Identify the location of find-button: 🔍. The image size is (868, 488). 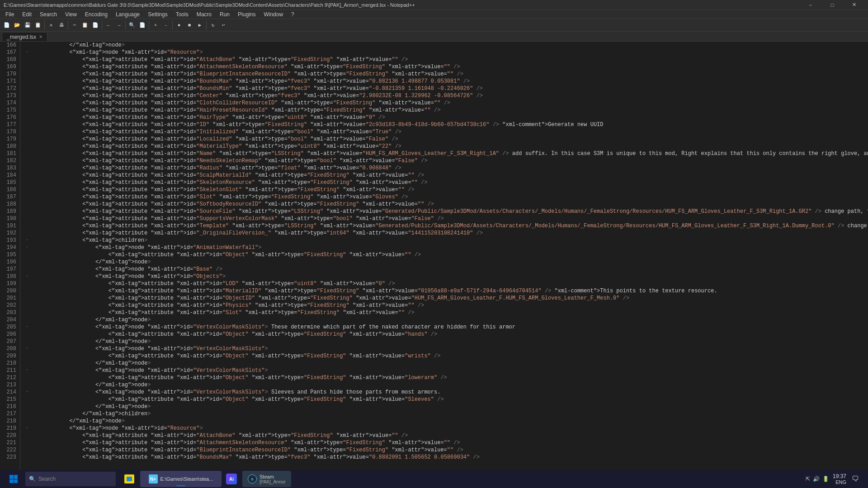
(132, 25).